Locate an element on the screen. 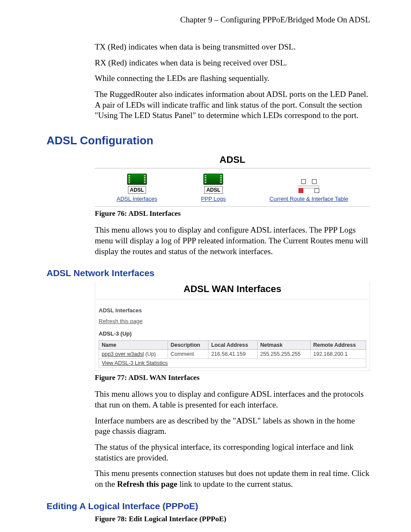  route-icon is located at coordinates (309, 186).